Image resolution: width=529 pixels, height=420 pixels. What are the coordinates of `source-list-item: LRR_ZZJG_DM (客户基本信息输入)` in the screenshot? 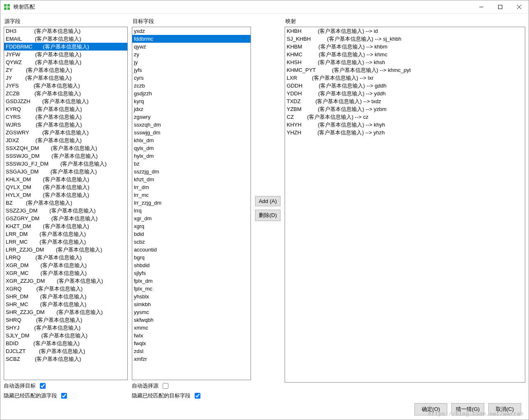 It's located at (66, 250).